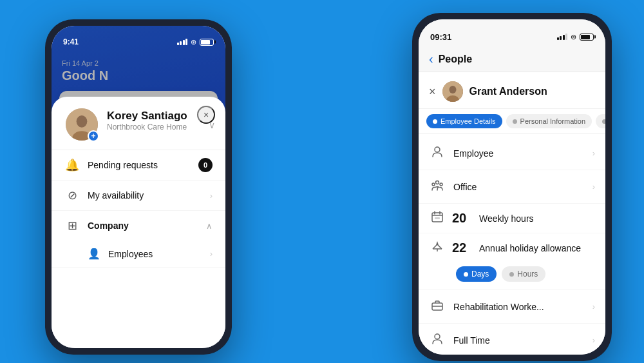 The height and width of the screenshot is (363, 644). Describe the element at coordinates (139, 165) in the screenshot. I see `pending-requests-label: Pending requests` at that location.